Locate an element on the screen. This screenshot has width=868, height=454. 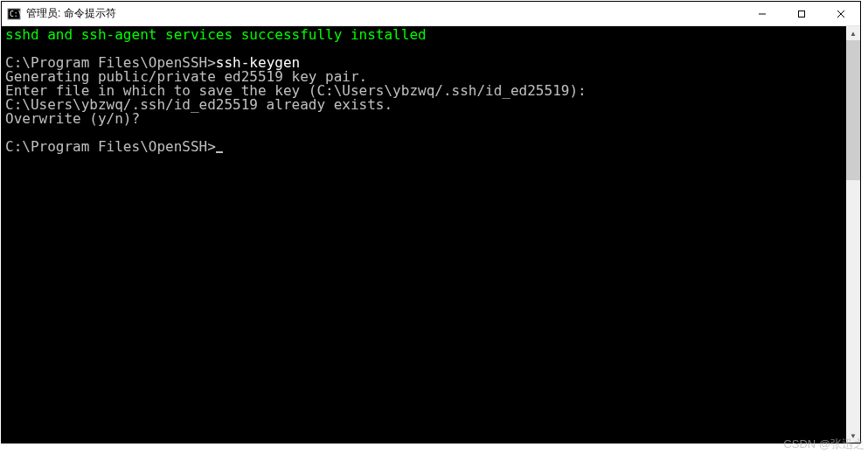
output-line-overwrite: Overwrite (y/n)? is located at coordinates (424, 119).